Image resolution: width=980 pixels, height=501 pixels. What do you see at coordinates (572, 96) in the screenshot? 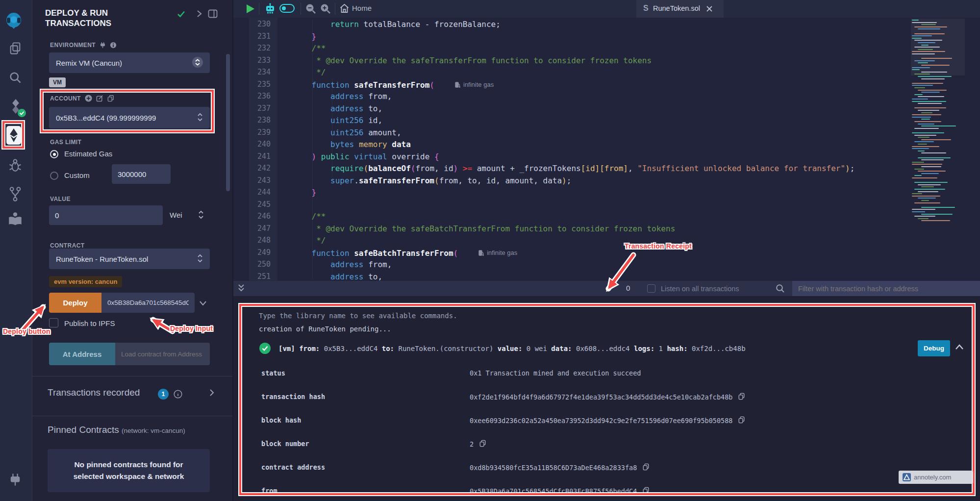
I see `code-line-236: 236 address from,` at bounding box center [572, 96].